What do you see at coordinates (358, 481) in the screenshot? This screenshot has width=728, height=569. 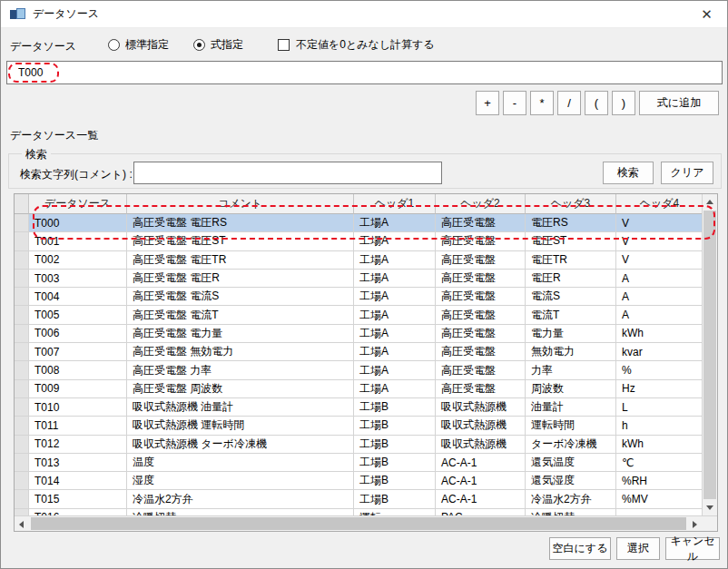 I see `table-row: T014湿度工場BAC-A-1還気湿度%RH` at bounding box center [358, 481].